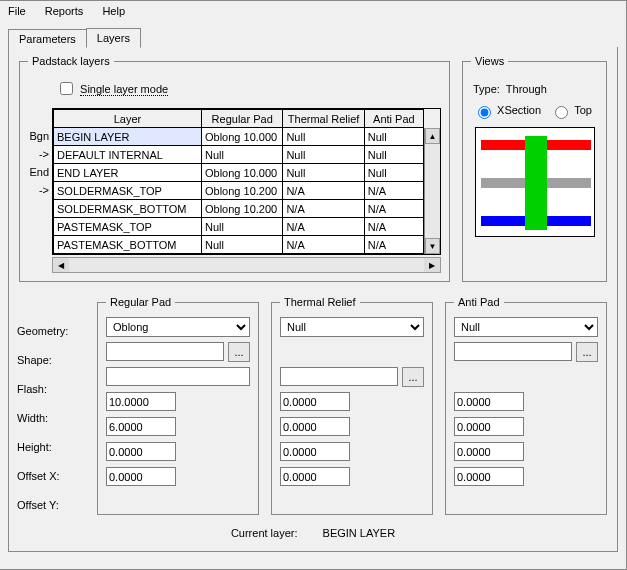 The height and width of the screenshot is (570, 627). Describe the element at coordinates (489, 426) in the screenshot. I see `anti-height-input` at that location.